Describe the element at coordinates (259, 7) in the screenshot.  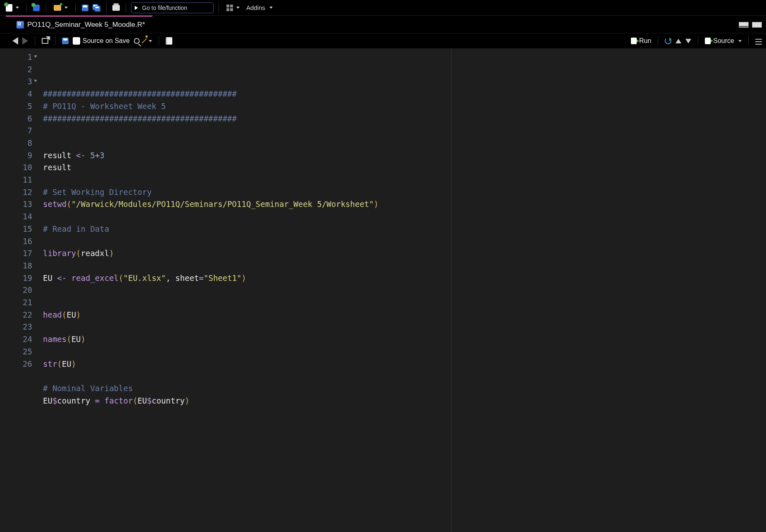
I see `addins-menu: Addins` at that location.